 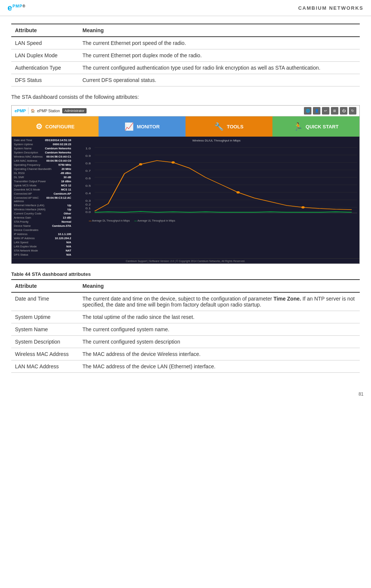 What do you see at coordinates (317, 111) in the screenshot?
I see `user-icon: 👤` at bounding box center [317, 111].